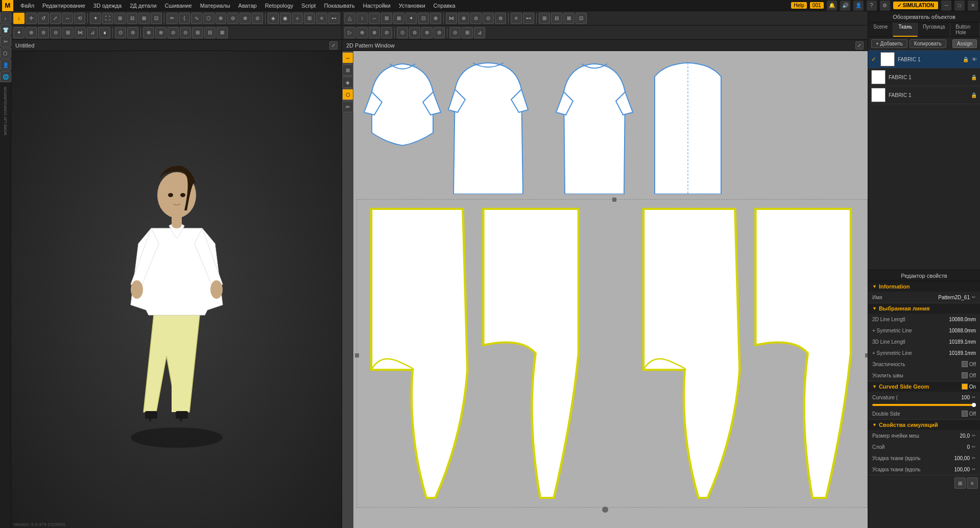 Image resolution: width=980 pixels, height=528 pixels. I want to click on simulation-button: ✓ SIMULATION, so click(916, 5).